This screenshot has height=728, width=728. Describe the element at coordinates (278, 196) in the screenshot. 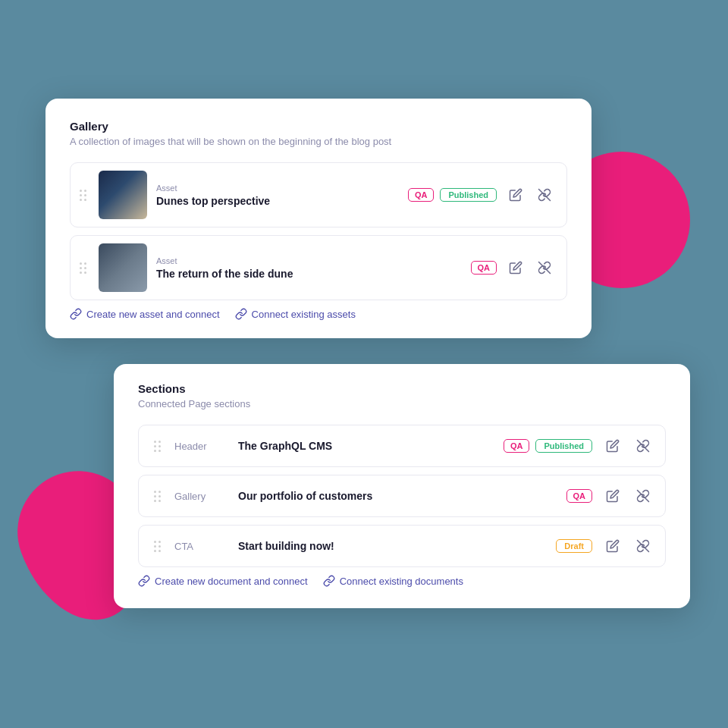

I see `asset-info-1: Asset Dunes top perspective` at that location.